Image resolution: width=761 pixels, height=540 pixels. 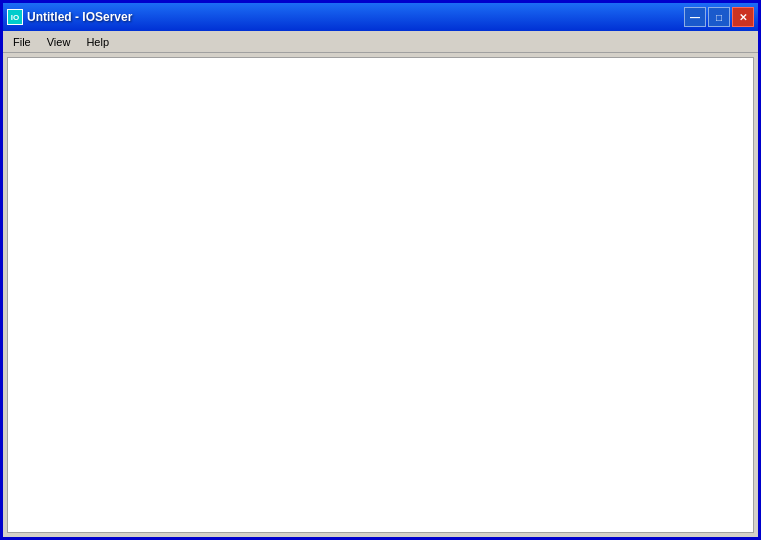 I want to click on title-bar-left: IO Untitled - IOServer, so click(x=70, y=17).